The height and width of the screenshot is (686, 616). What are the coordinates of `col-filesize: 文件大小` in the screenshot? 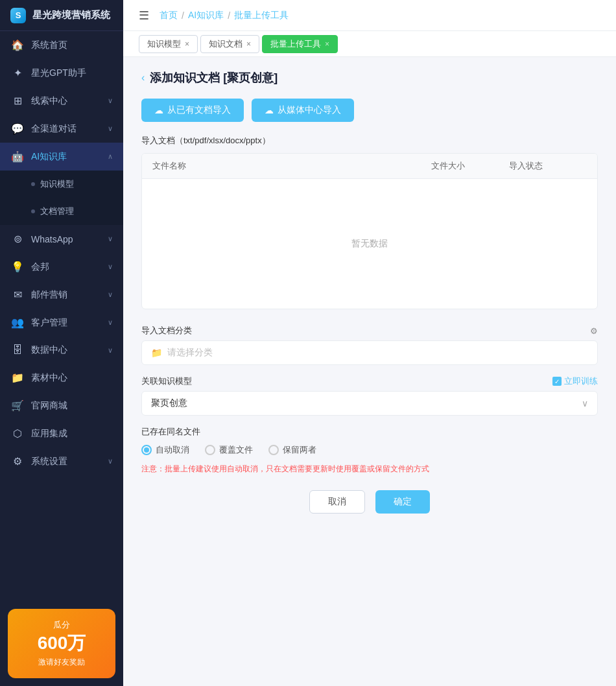 It's located at (470, 166).